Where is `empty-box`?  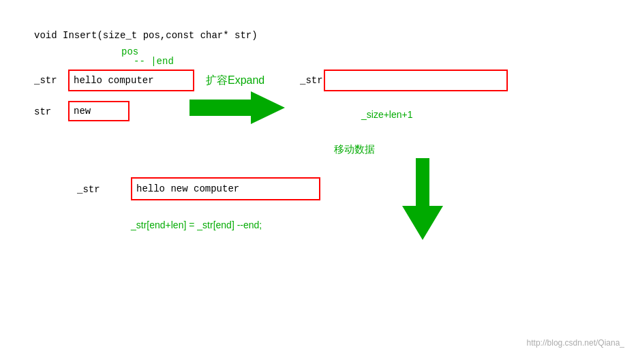 empty-box is located at coordinates (416, 80).